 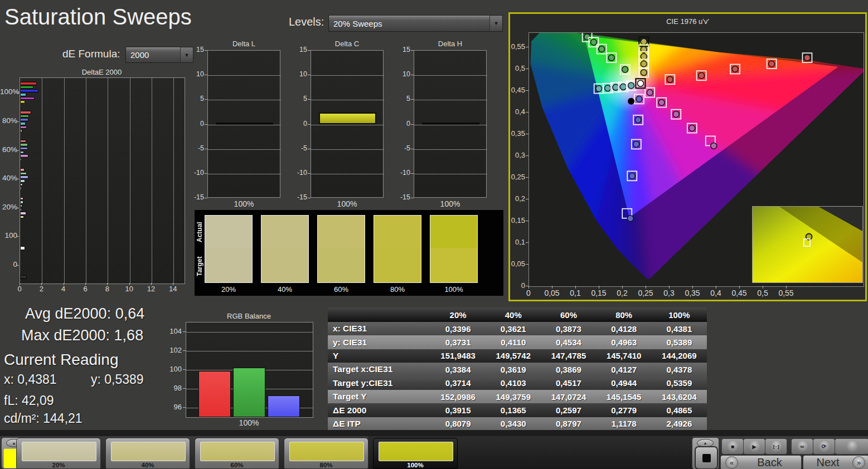 I want to click on rgb-y-tick, so click(x=184, y=332).